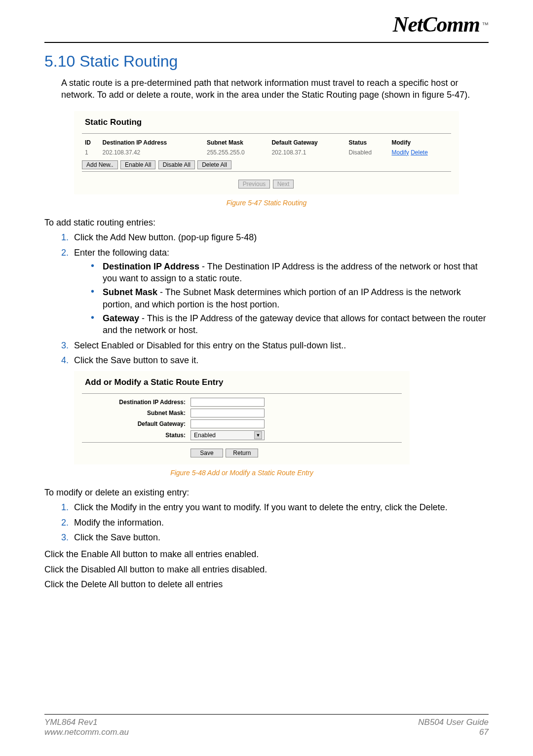  What do you see at coordinates (136, 435) in the screenshot?
I see `label-status: Status:` at bounding box center [136, 435].